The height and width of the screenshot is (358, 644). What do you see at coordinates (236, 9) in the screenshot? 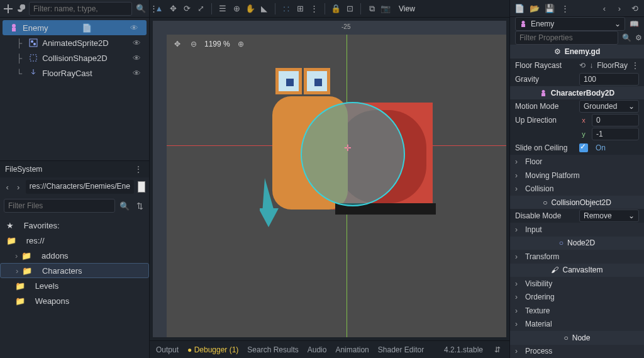
I see `pivot-icon: ⊕` at bounding box center [236, 9].